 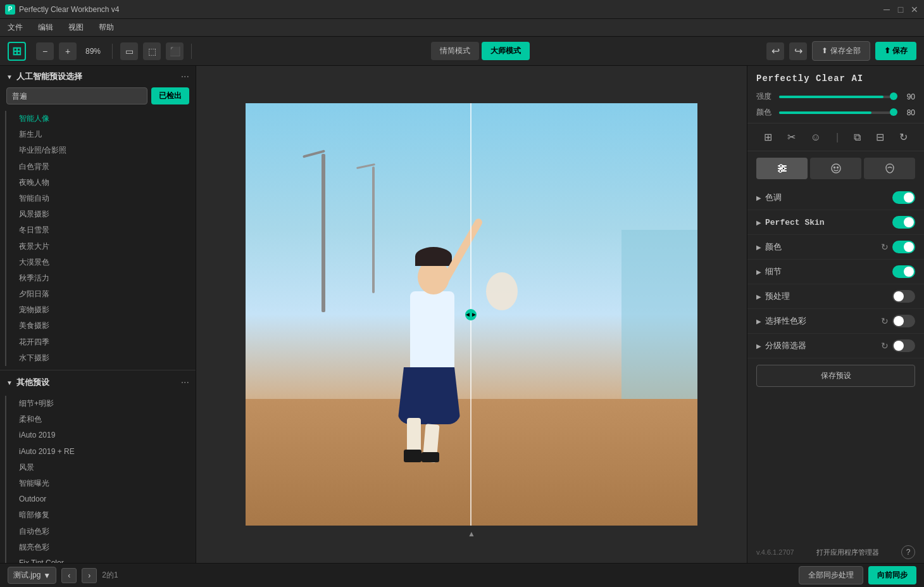 What do you see at coordinates (103, 310) in the screenshot?
I see `preset-item-12: 宠物摄影` at bounding box center [103, 310].